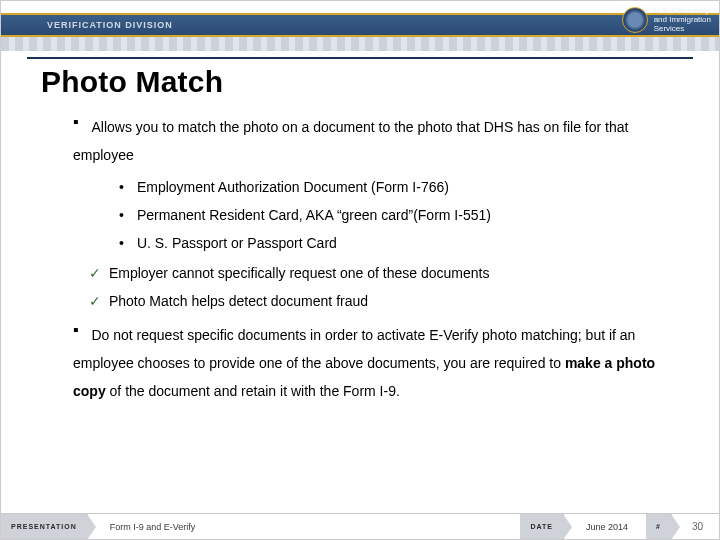 This screenshot has width=720, height=540. I want to click on check-text: Photo Match helps detect document fraud, so click(238, 301).